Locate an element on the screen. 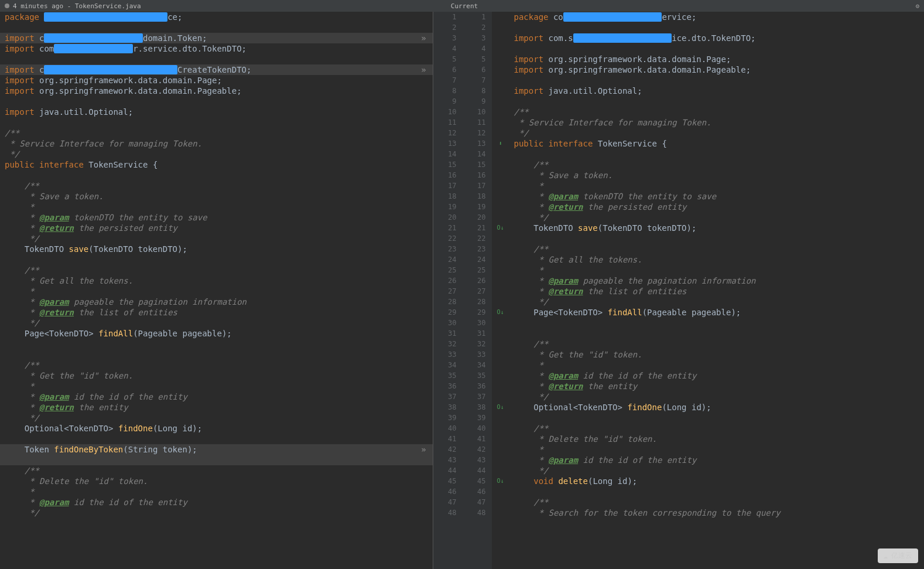  code-line: TokenDTO save(TokenDTO tokenDTO); is located at coordinates (217, 249).